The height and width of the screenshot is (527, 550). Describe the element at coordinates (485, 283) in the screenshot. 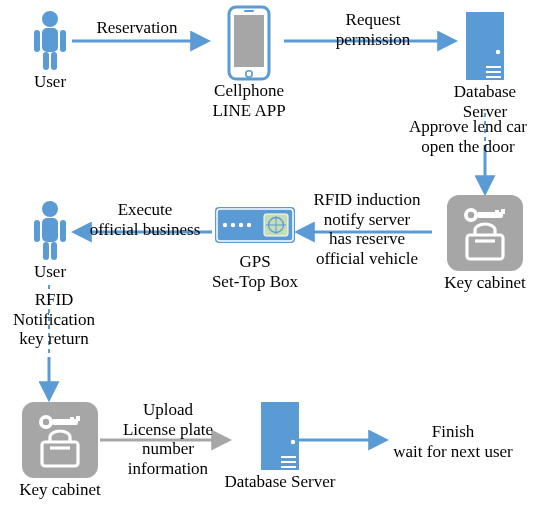

I see `key-cabinet-mid-caption: Key cabinet` at that location.